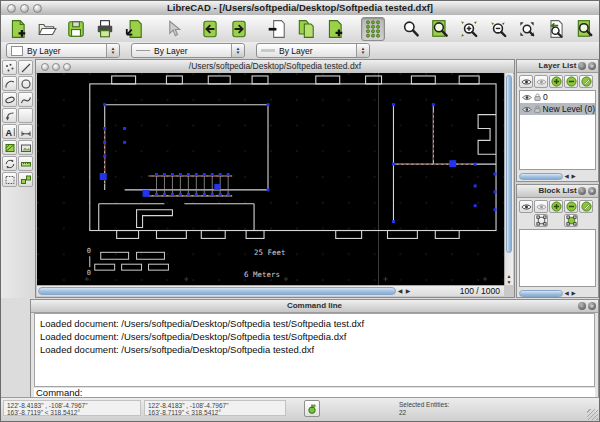 The width and height of the screenshot is (600, 422). I want to click on layer-panel-float-button: ◦, so click(582, 66).